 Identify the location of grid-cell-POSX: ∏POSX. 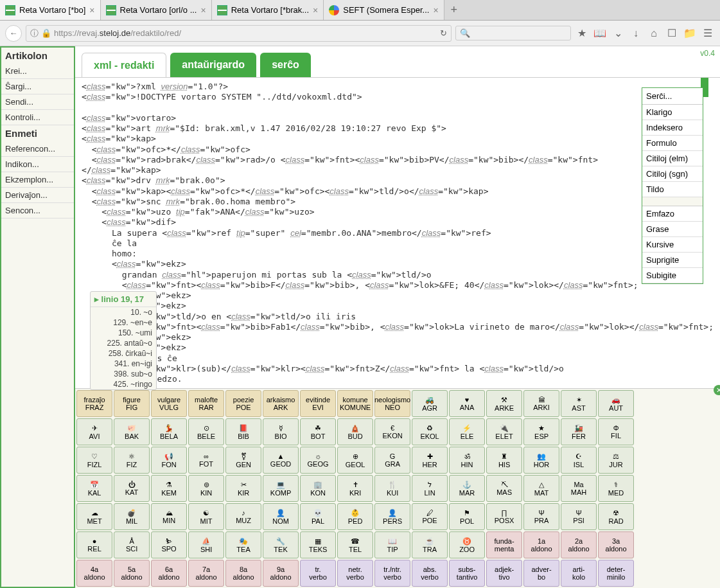
(504, 517).